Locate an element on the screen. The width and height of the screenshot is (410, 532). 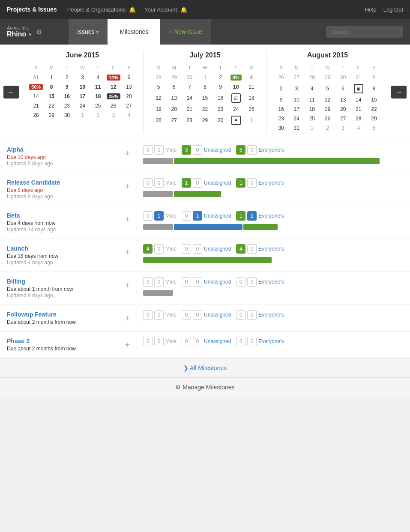
tab-new-issue: + New Issue is located at coordinates (185, 32).